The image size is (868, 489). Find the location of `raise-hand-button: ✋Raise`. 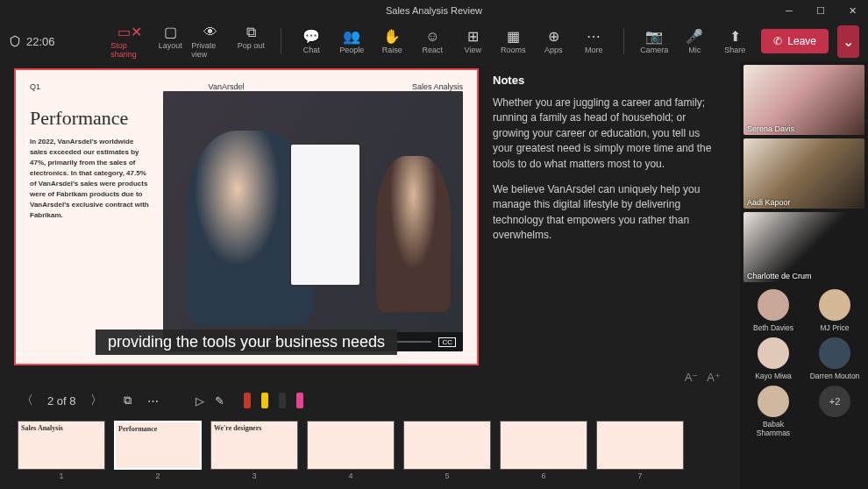

raise-hand-button: ✋Raise is located at coordinates (392, 42).